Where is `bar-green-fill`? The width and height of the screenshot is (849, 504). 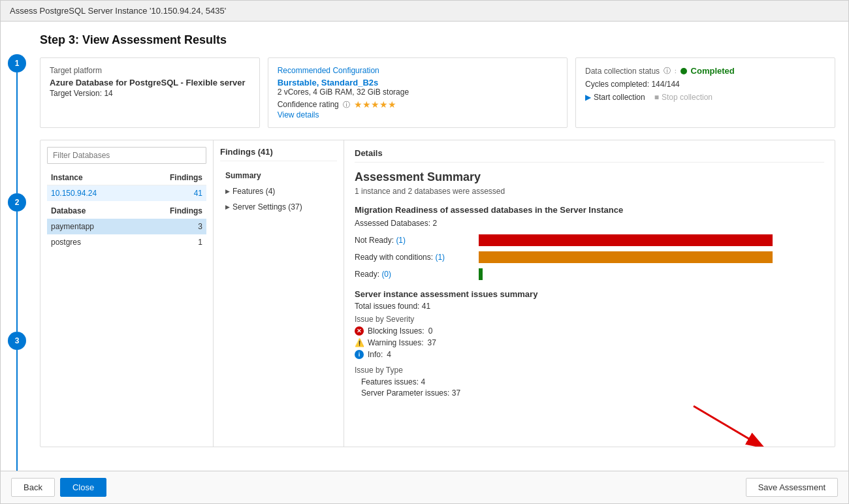
bar-green-fill is located at coordinates (481, 274).